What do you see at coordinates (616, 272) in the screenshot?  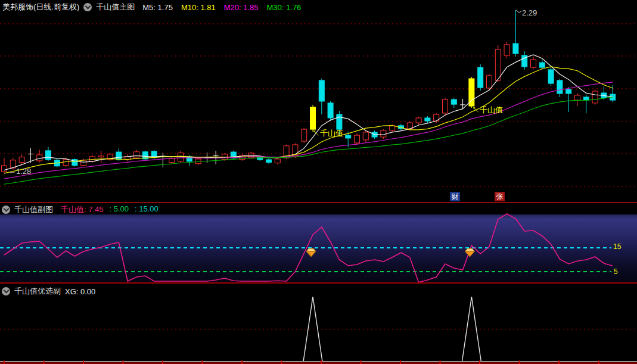 I see `lower-threshold-label: 5` at bounding box center [616, 272].